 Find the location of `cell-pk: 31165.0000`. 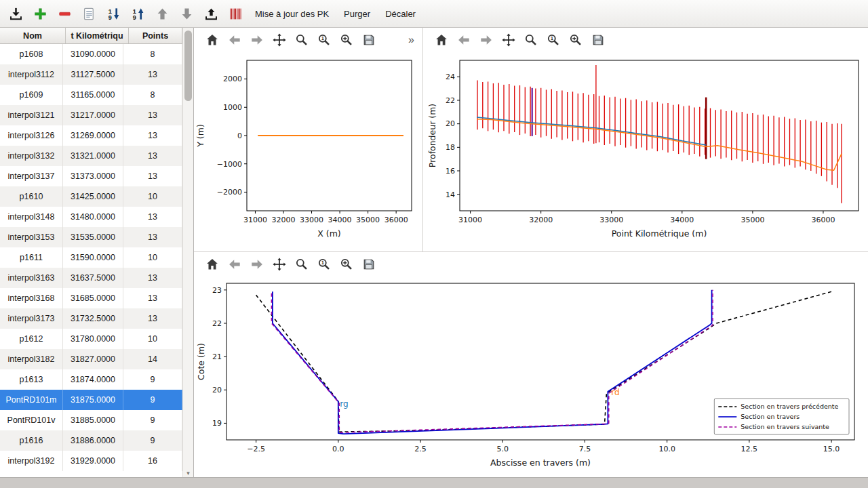

cell-pk: 31165.0000 is located at coordinates (94, 95).